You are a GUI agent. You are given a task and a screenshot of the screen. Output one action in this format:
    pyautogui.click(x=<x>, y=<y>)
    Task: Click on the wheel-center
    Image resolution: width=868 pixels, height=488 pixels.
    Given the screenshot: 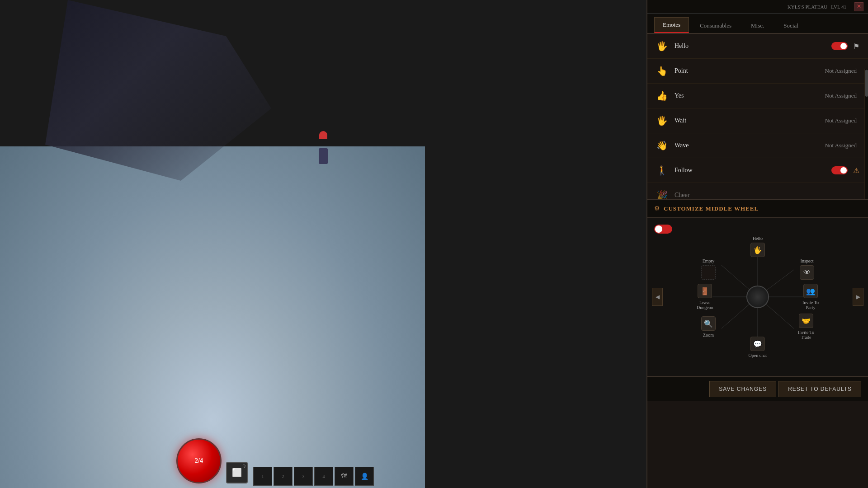 What is the action you would take?
    pyautogui.click(x=758, y=297)
    